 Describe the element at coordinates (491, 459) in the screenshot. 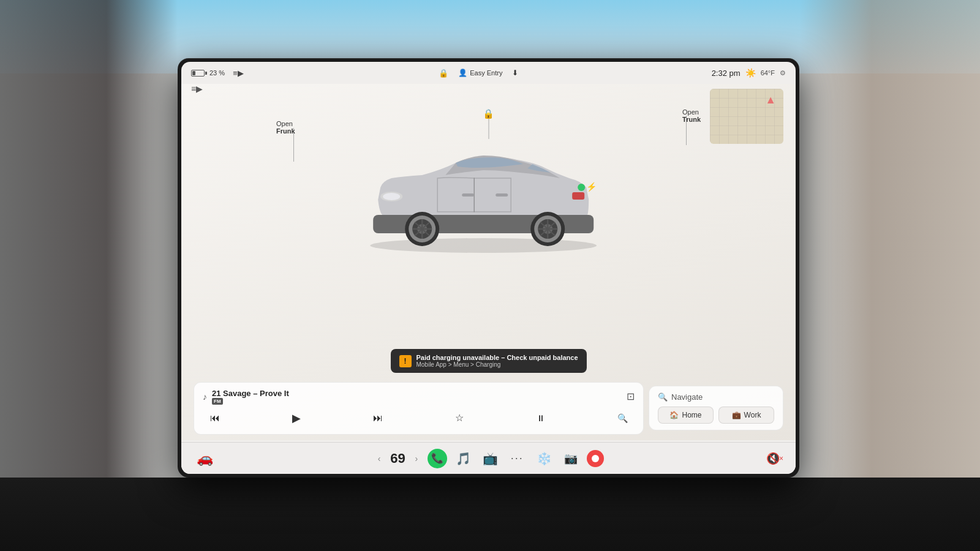

I see `taskbar-center: ‹ 69 › 📞 🎵 📺 ··· ❄️ 📷` at that location.